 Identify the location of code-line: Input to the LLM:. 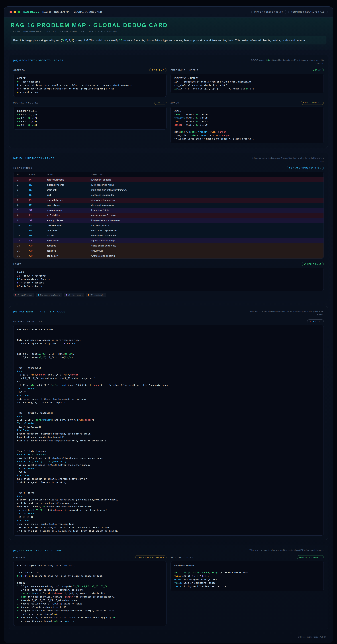
(90, 572).